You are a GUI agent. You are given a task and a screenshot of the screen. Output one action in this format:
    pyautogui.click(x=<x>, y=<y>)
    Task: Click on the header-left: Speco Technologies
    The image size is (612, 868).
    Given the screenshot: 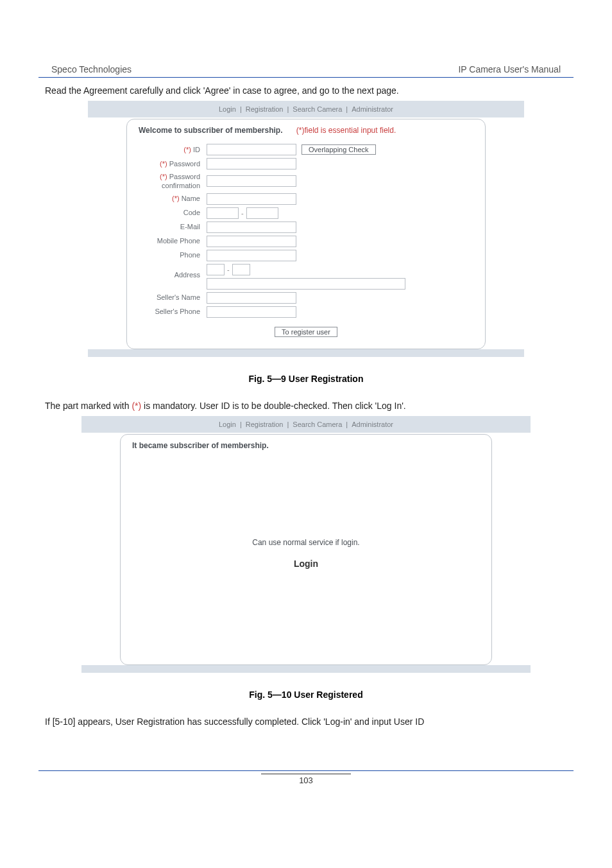 What is the action you would take?
    pyautogui.click(x=91, y=69)
    